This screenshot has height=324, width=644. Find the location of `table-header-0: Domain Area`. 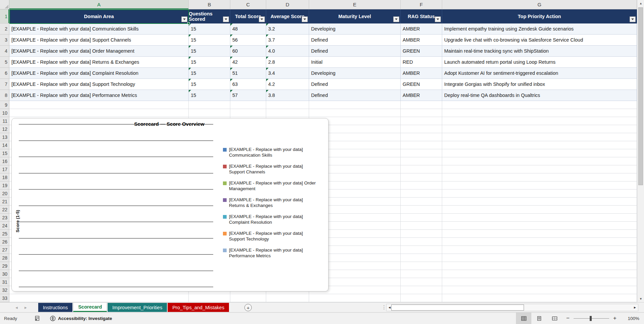

table-header-0: Domain Area is located at coordinates (99, 16).